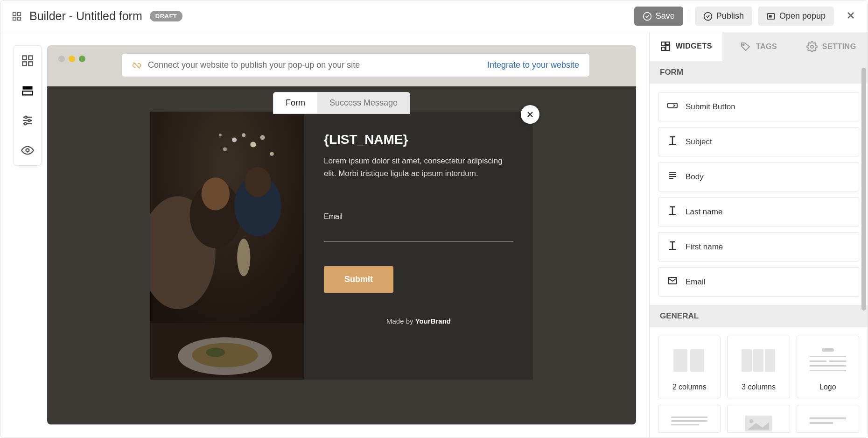  I want to click on form-widgets-list: Submit ButtonSubjectBodyLast nameFirst n…, so click(759, 194).